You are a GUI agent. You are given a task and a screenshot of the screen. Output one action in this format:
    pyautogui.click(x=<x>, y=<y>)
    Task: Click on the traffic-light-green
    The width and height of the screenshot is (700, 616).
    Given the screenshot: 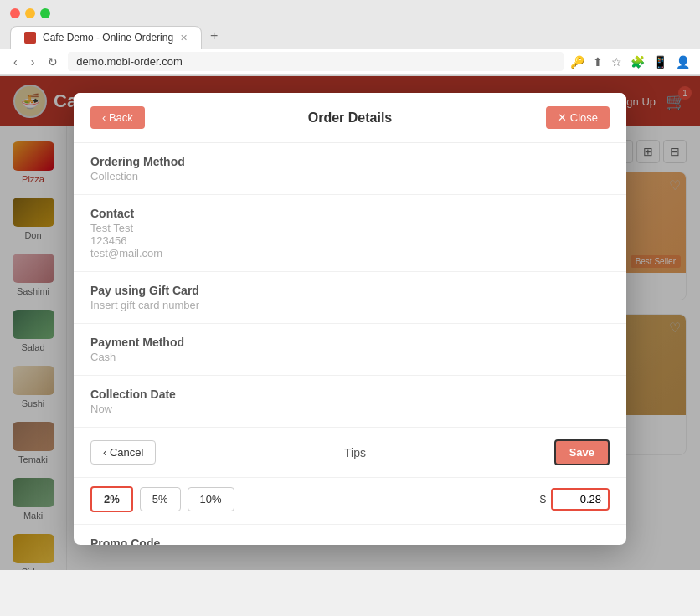 What is the action you would take?
    pyautogui.click(x=45, y=13)
    